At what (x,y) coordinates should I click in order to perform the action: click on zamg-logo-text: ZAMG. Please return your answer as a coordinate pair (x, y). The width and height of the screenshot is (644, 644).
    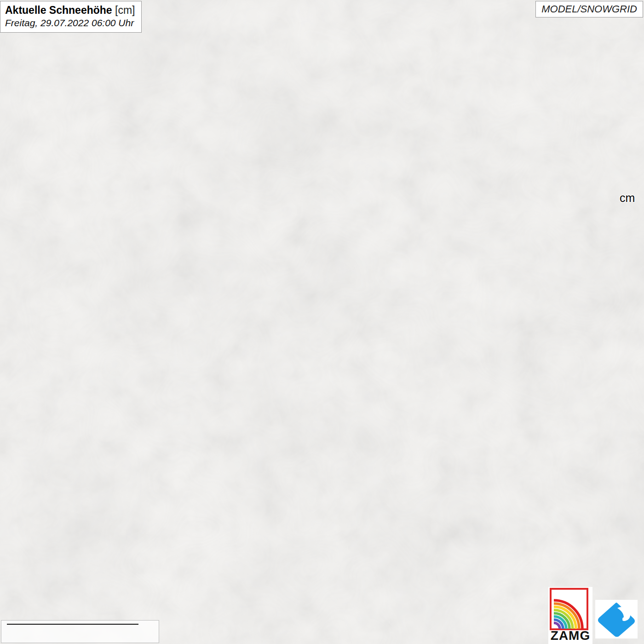
    Looking at the image, I should click on (570, 636).